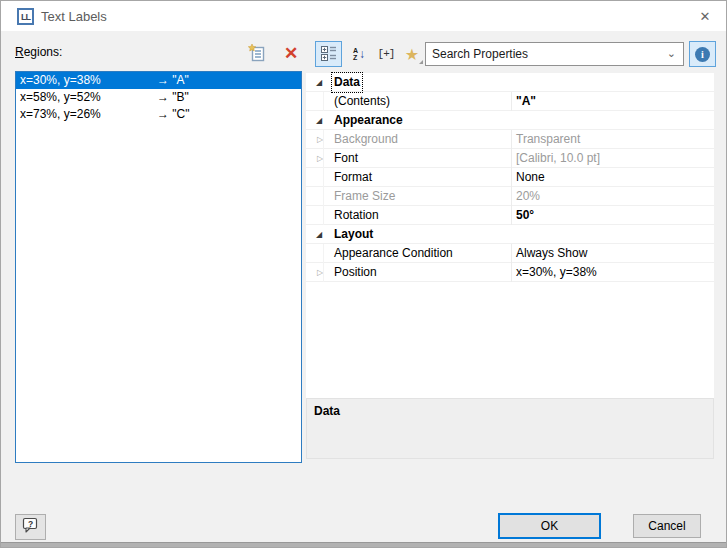 Image resolution: width=727 pixels, height=548 pixels. What do you see at coordinates (30, 527) in the screenshot?
I see `help-button: ?` at bounding box center [30, 527].